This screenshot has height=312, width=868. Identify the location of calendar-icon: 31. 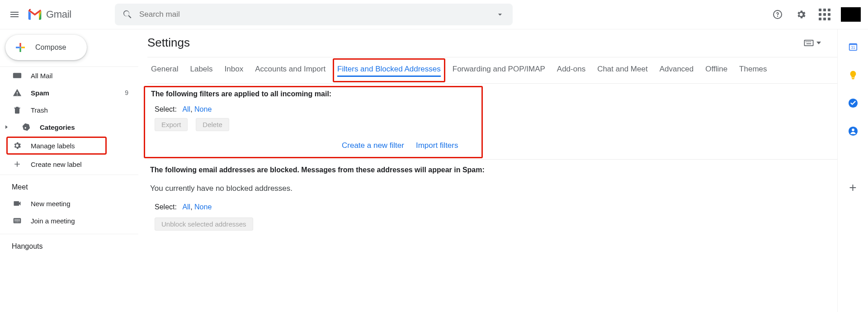
(853, 47).